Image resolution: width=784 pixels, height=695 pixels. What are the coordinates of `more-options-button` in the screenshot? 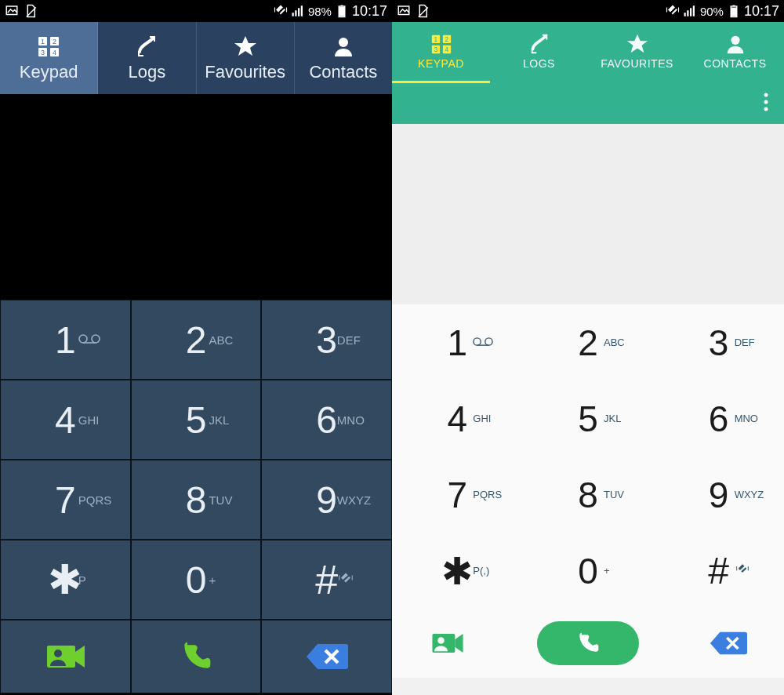 It's located at (766, 104).